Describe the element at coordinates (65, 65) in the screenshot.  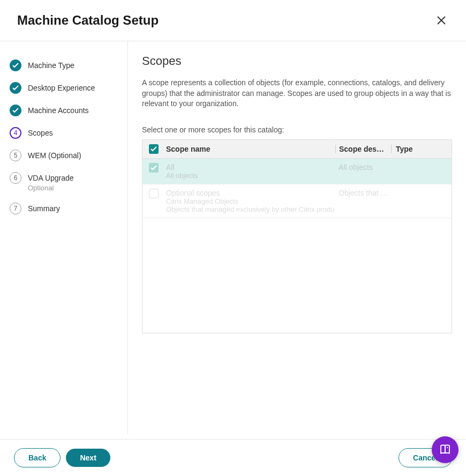
I see `step-machine-type: Machine Type` at that location.